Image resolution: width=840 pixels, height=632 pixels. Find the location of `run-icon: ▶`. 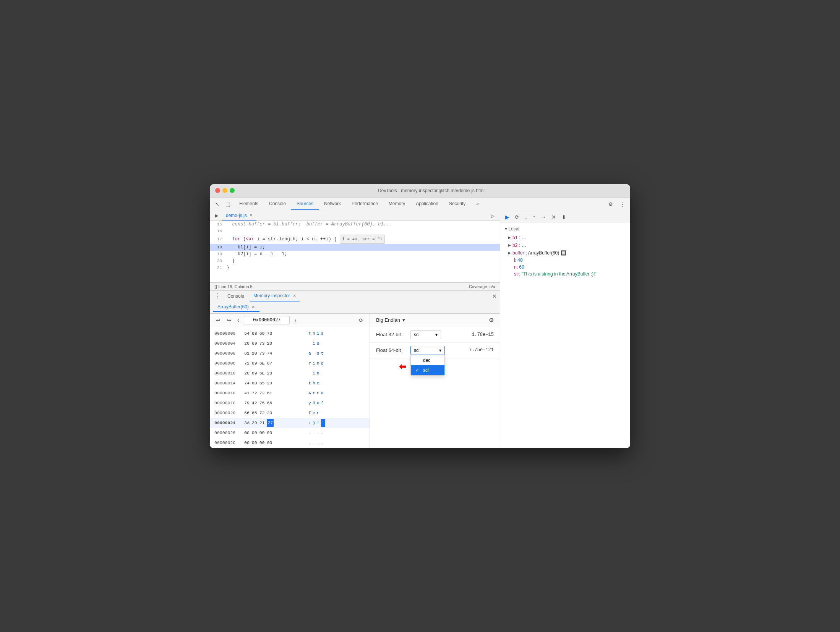

run-icon: ▶ is located at coordinates (217, 216).